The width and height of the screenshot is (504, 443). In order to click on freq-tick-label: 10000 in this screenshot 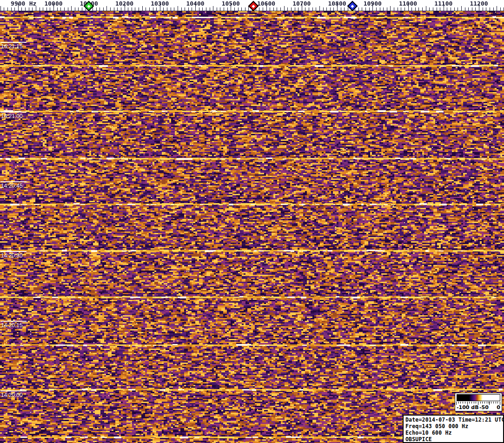, I will do `click(53, 4)`.